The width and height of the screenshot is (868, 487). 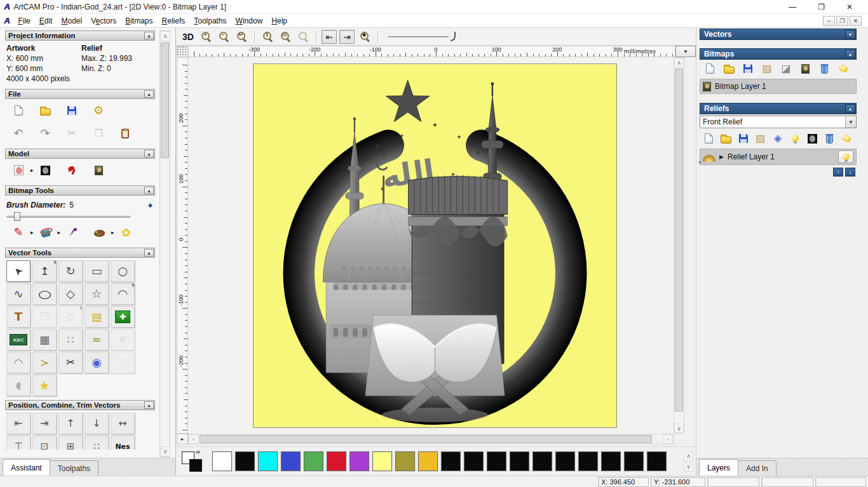 I want to click on maximize-button: ❐, so click(x=821, y=7).